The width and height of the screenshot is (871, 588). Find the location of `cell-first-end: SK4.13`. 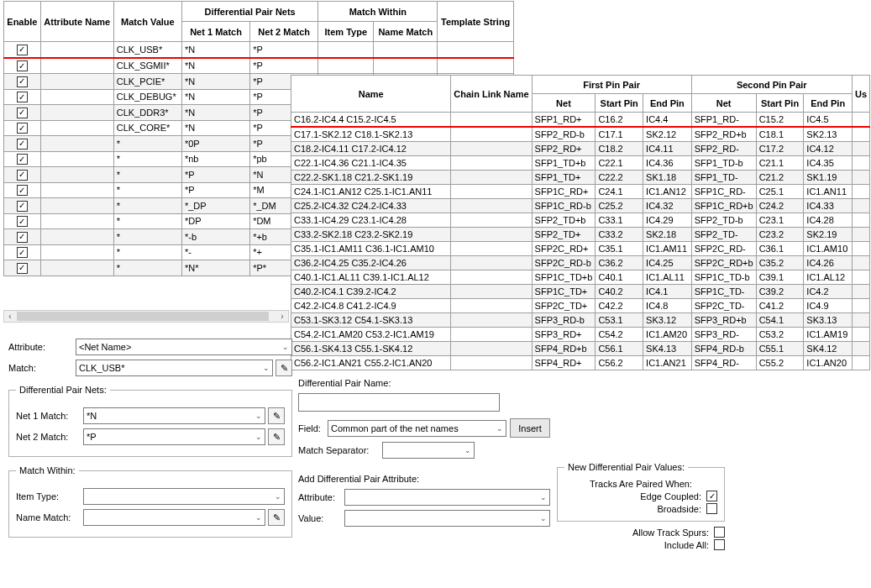

cell-first-end: SK4.13 is located at coordinates (668, 349).